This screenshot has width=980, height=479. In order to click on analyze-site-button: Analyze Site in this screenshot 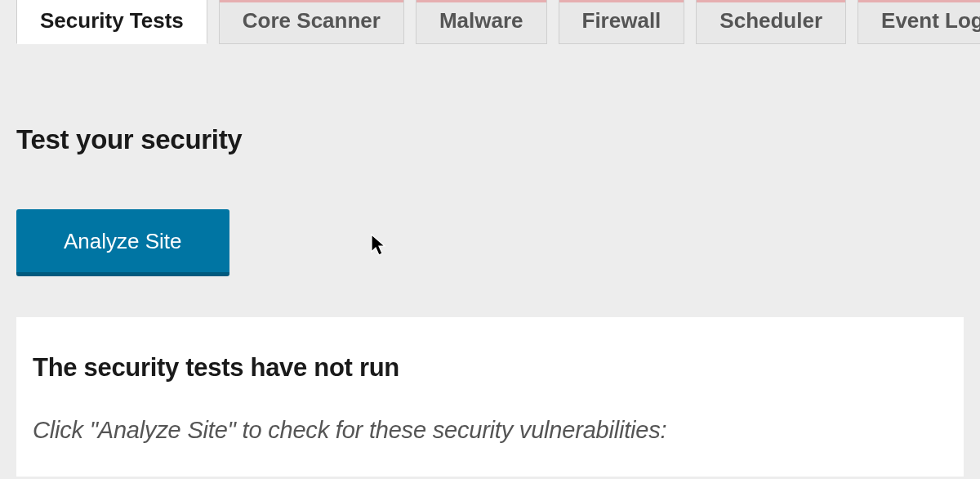, I will do `click(122, 243)`.